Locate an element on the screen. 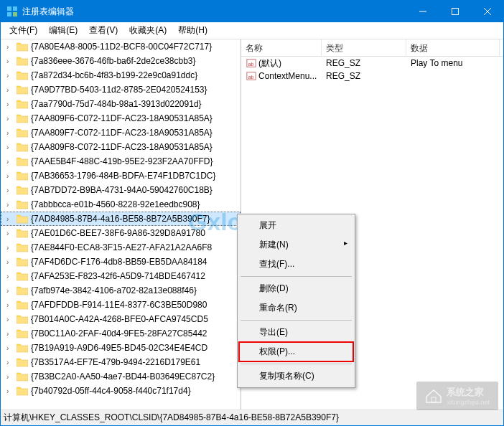 This screenshot has width=504, height=426. context-menu-item: 导出(E) is located at coordinates (296, 333).